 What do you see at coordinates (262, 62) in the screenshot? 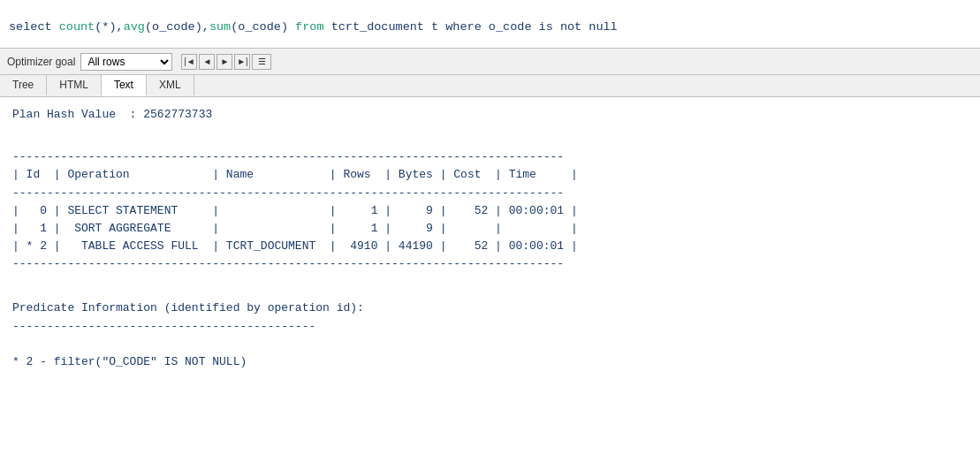
I see `settings-btn: ☰` at bounding box center [262, 62].